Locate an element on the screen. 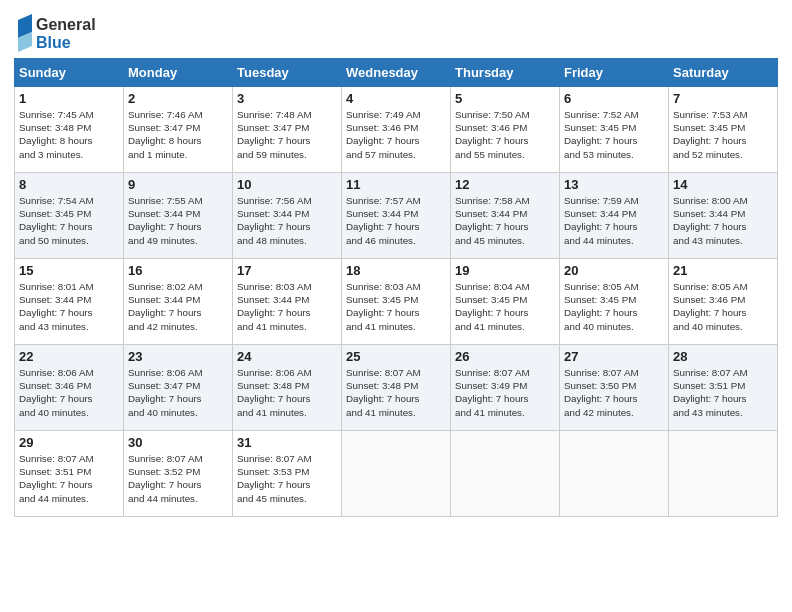 The height and width of the screenshot is (612, 792). calendar-cell: 9Sunrise: 7:55 AM Sunset: 3:44 PM Daylig… is located at coordinates (178, 216).